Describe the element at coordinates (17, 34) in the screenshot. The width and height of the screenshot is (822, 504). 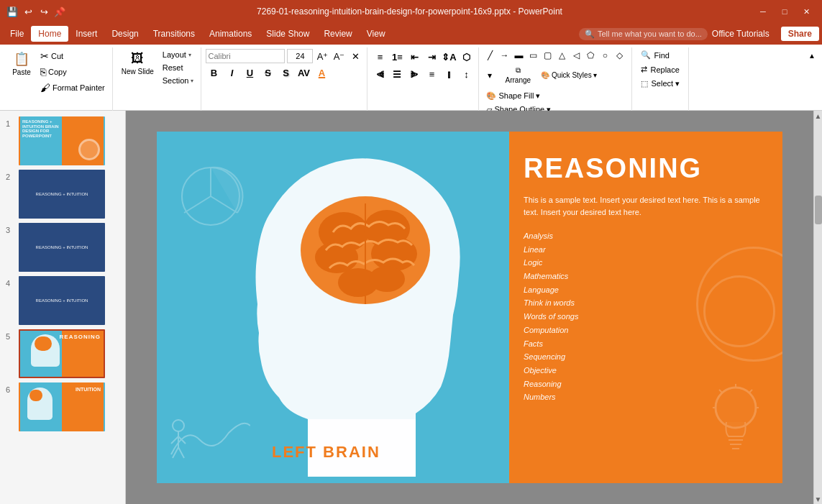
I see `menu-file: File` at that location.